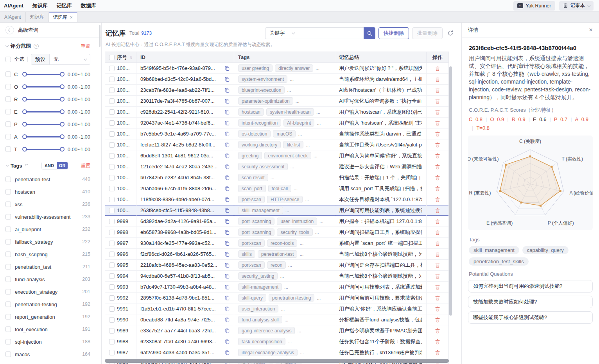 The height and width of the screenshot is (364, 599). What do you see at coordinates (71, 18) in the screenshot?
I see `tab-close-icon: ×` at bounding box center [71, 18].